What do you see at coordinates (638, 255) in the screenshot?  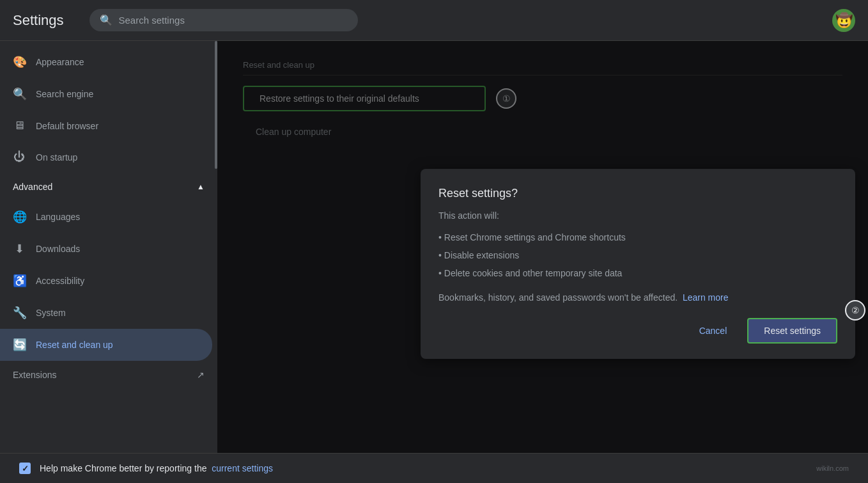 I see `dialog-list: • Reset Chrome settings and Chrome short…` at bounding box center [638, 255].